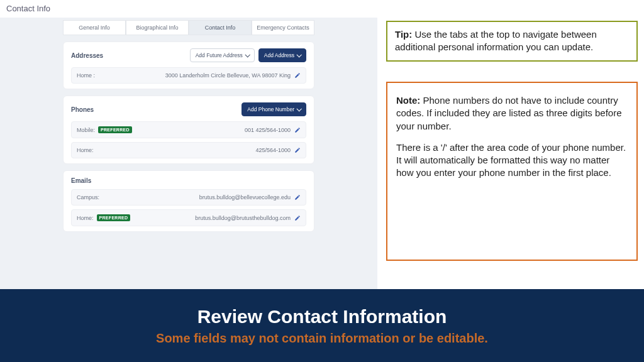 The height and width of the screenshot is (362, 644). I want to click on tip-label: Tip:, so click(404, 34).